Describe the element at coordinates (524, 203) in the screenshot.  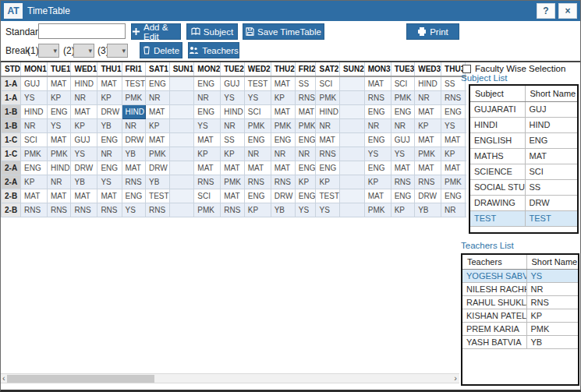
I see `list-row: DRAWINGDRW` at that location.